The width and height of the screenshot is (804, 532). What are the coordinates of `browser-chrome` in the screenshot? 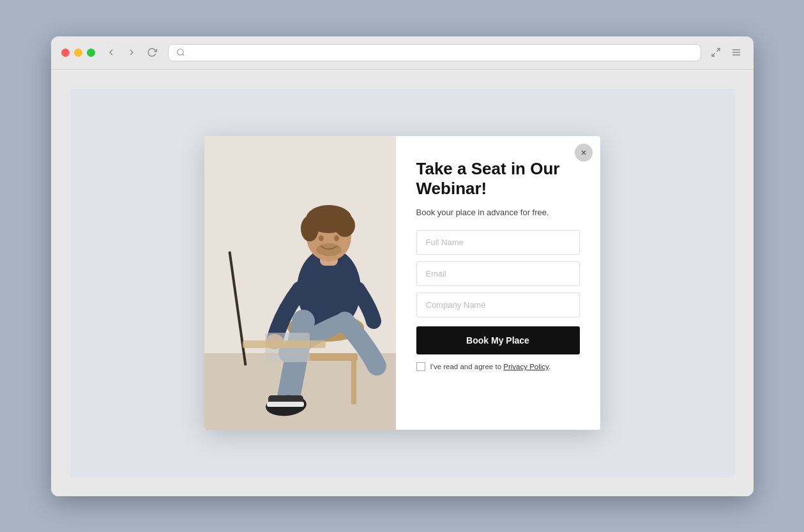 It's located at (402, 53).